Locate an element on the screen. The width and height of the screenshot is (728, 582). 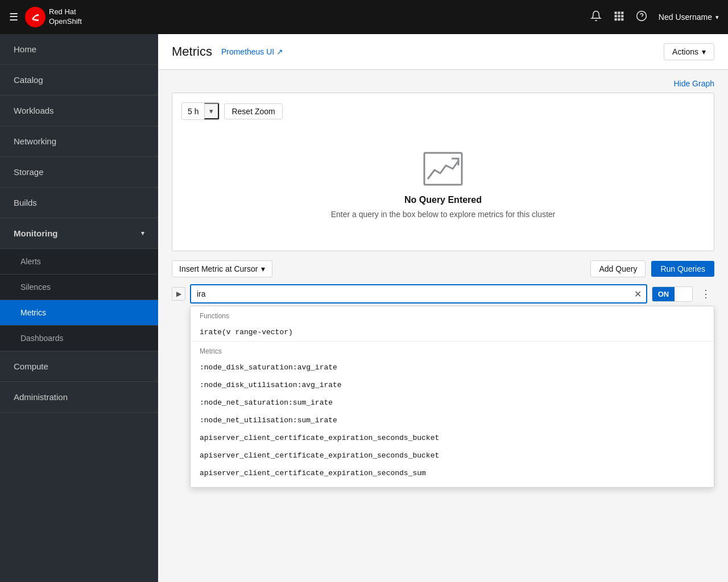
autocomplete-item-irate: irate(v range-vector) is located at coordinates (452, 332).